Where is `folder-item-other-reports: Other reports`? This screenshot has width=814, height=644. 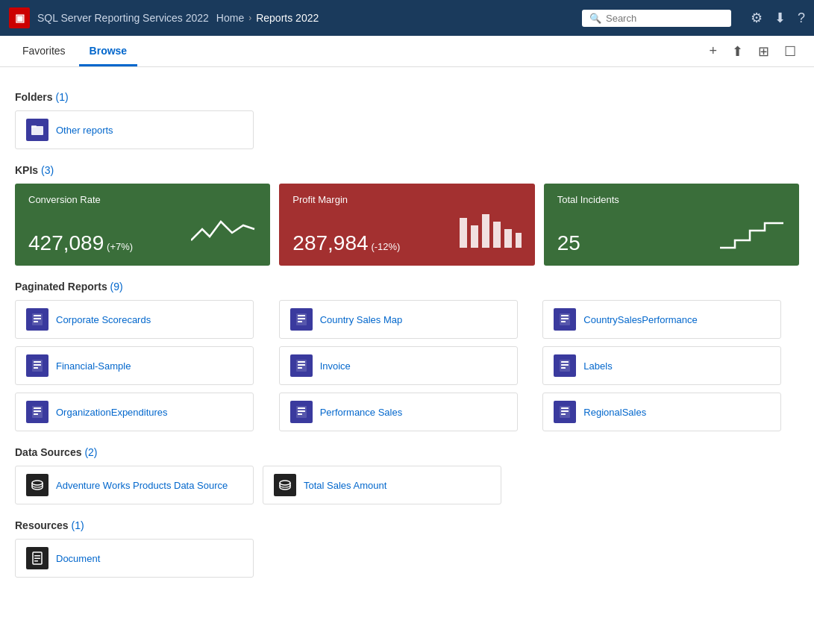 folder-item-other-reports: Other reports is located at coordinates (134, 130).